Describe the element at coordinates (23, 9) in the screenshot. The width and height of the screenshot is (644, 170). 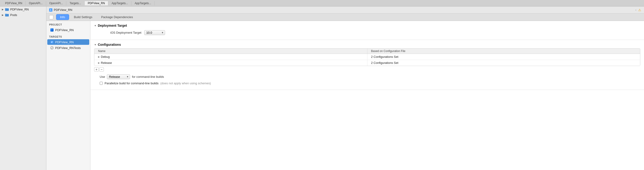
I see `sidebar-item-pdfview: ▶ PDFView_RN` at that location.